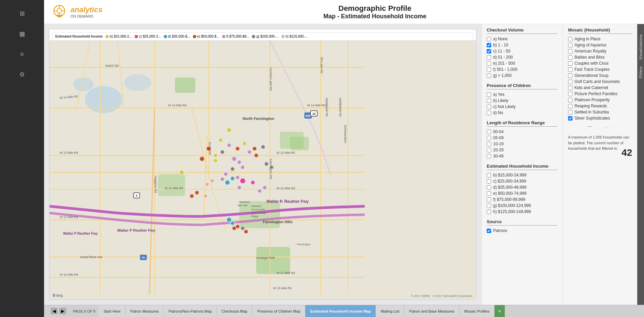 The image size is (644, 317). Describe the element at coordinates (522, 51) in the screenshot. I see `filter-checkout-11-50: c) 11 - 50` at that location.